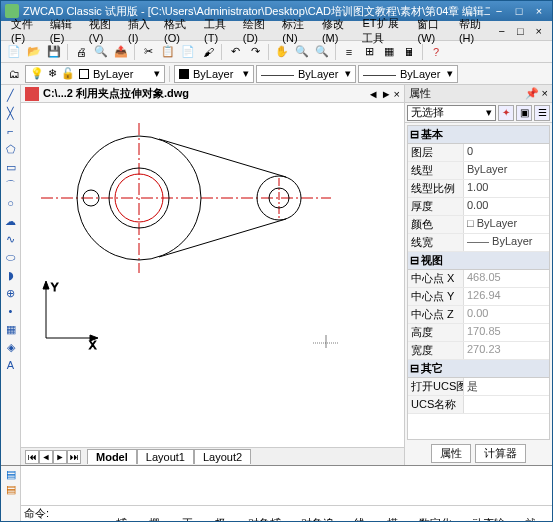 This screenshot has width=553, height=522. I want to click on pan-icon: ✋, so click(282, 52).